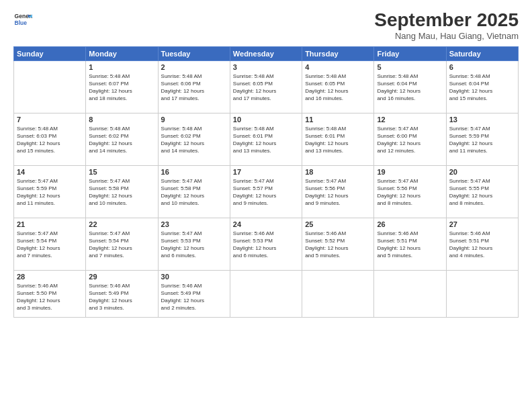 The image size is (532, 411). What do you see at coordinates (194, 67) in the screenshot?
I see `day-number: 2` at bounding box center [194, 67].